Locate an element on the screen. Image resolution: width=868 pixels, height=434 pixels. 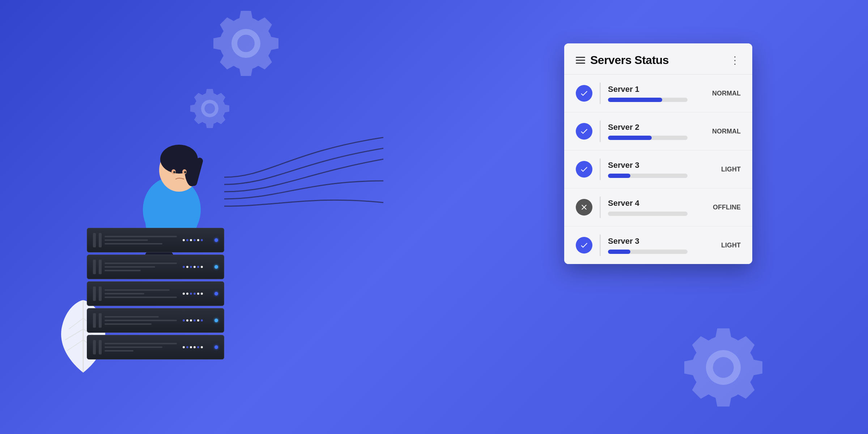
server-list: Server 1 NORMAL Server 2 NORMAL is located at coordinates (658, 169).